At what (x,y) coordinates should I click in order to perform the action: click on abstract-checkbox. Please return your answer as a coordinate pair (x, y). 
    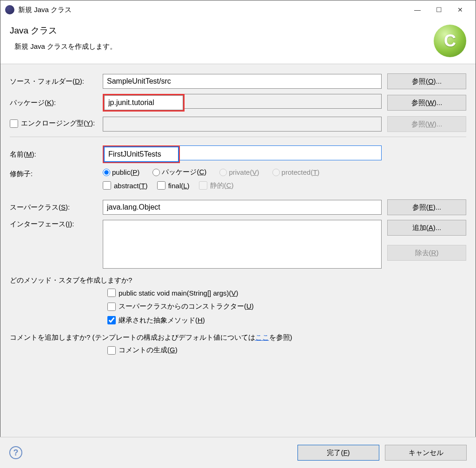
    Looking at the image, I should click on (107, 185).